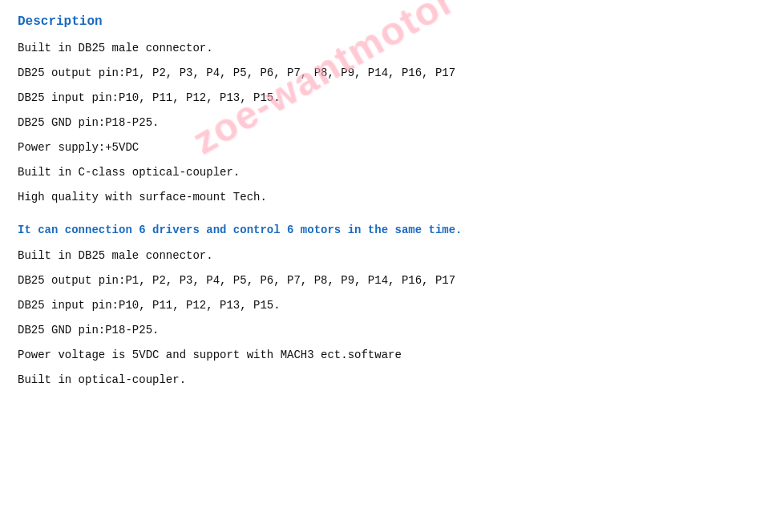 The height and width of the screenshot is (532, 768). I want to click on spec-line-2-1: DB25 output pin:P1, P2, P3, P4, P5, P6, …, so click(384, 280).